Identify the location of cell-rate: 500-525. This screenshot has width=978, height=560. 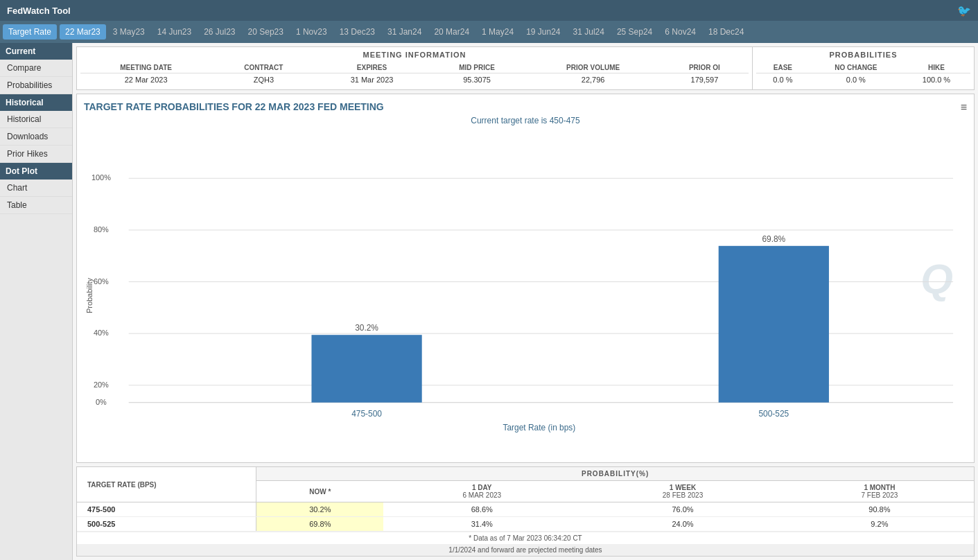
(166, 524).